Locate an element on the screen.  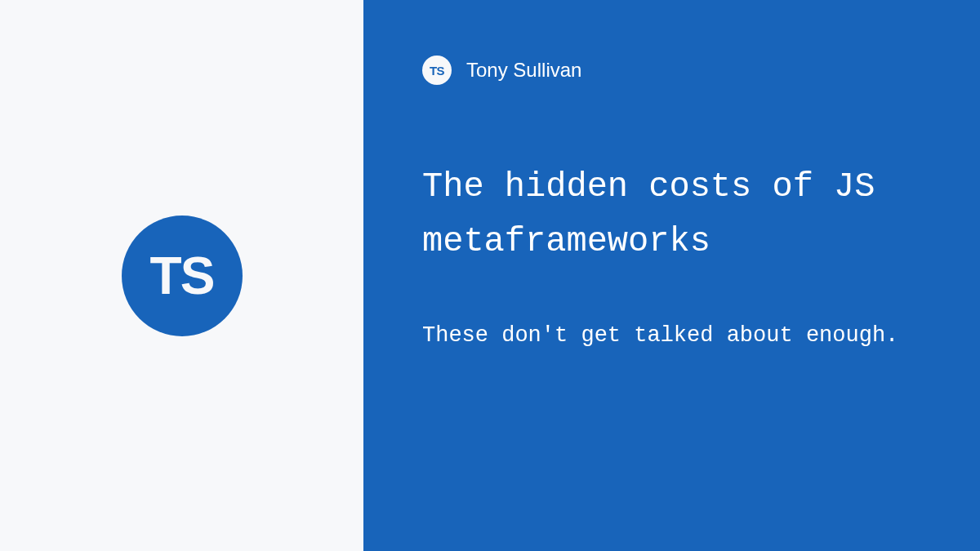
article-title: The hidden costs of JS metaframeworks is located at coordinates (671, 215).